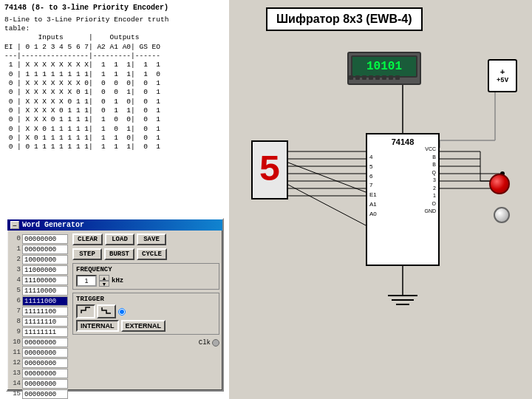 This screenshot has height=399, width=532. I want to click on power-voltage-label: +5V, so click(502, 81).